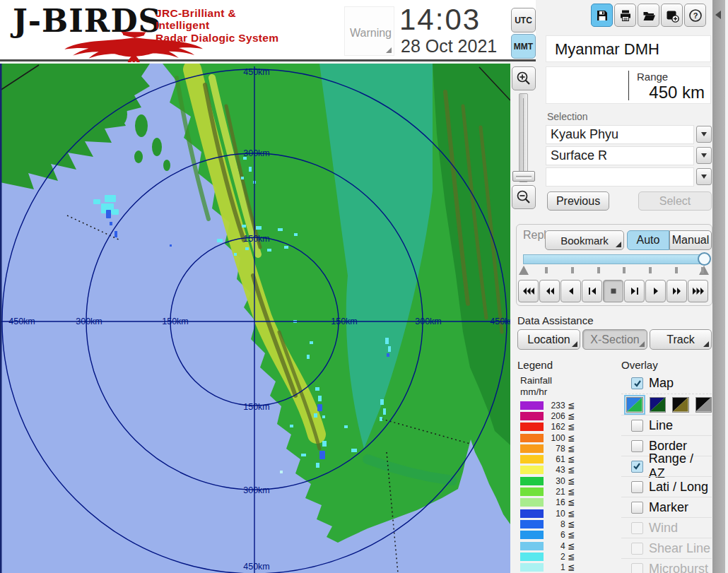 This screenshot has height=573, width=728. What do you see at coordinates (667, 486) in the screenshot?
I see `overlay-item-lati-long: Lati / Long` at bounding box center [667, 486].